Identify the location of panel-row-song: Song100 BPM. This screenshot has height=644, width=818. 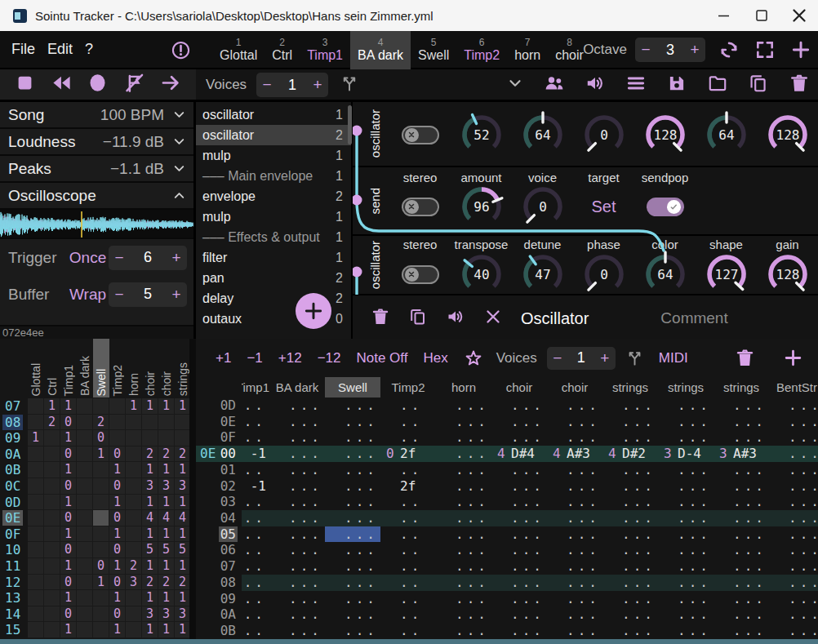
(96, 116).